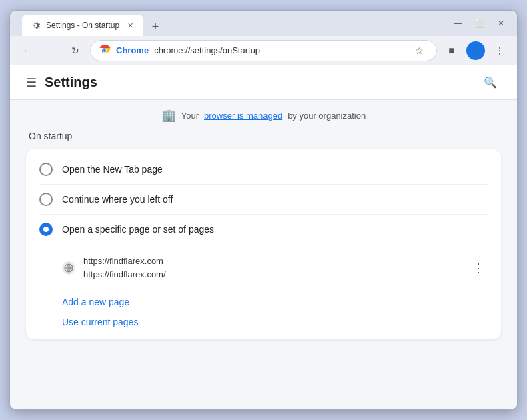  Describe the element at coordinates (264, 229) in the screenshot. I see `option-specific: Open a specific page or set of pages` at that location.